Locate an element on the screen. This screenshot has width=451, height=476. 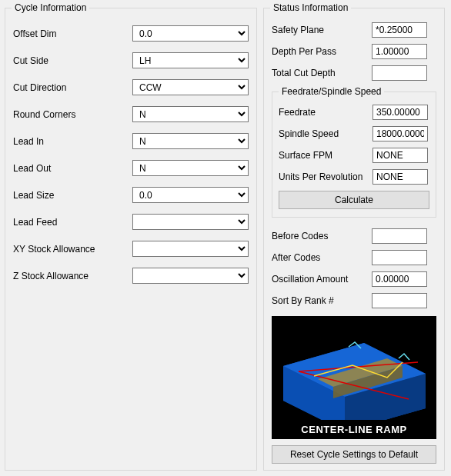
lead-in-row: Lead In N is located at coordinates (131, 141).